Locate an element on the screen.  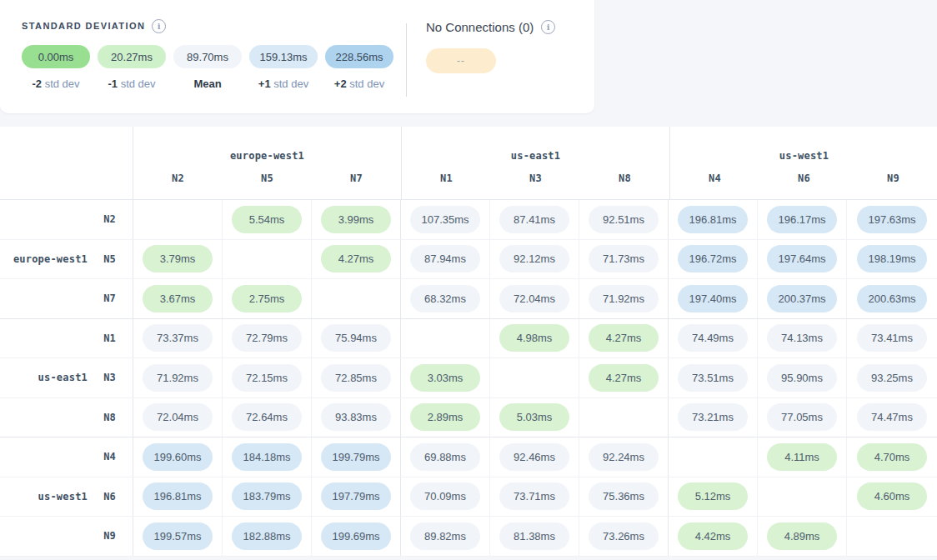
latency-cell: 93.25ms is located at coordinates (892, 378).